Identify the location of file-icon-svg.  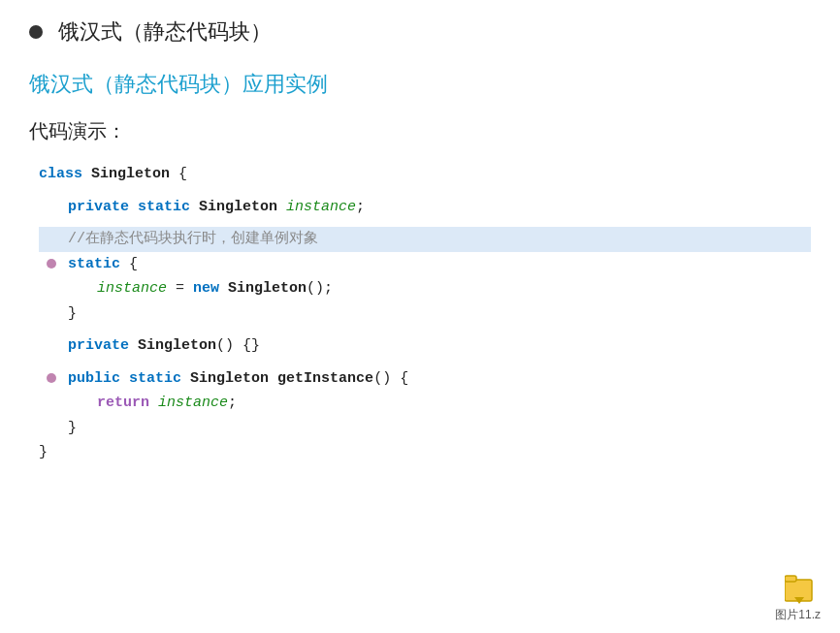
(799, 589).